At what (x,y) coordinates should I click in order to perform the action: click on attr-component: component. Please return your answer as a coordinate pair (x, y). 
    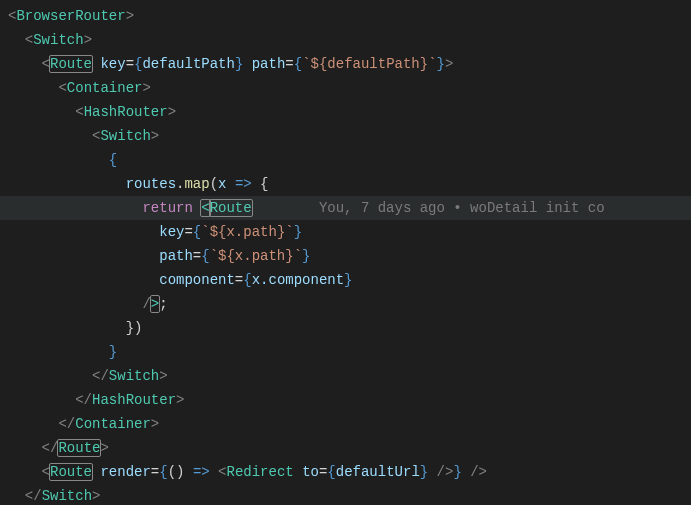
    Looking at the image, I should click on (197, 280).